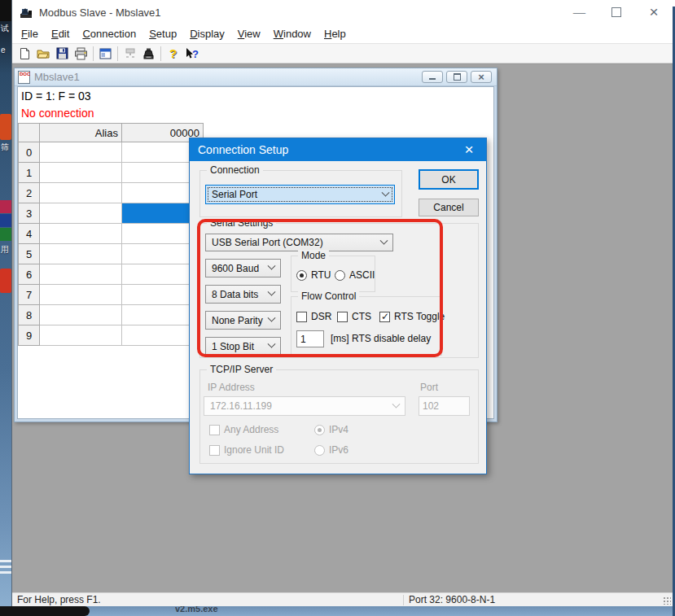 Image resolution: width=675 pixels, height=616 pixels. Describe the element at coordinates (197, 610) in the screenshot. I see `desktop-file-label: v2.m5.exe` at that location.